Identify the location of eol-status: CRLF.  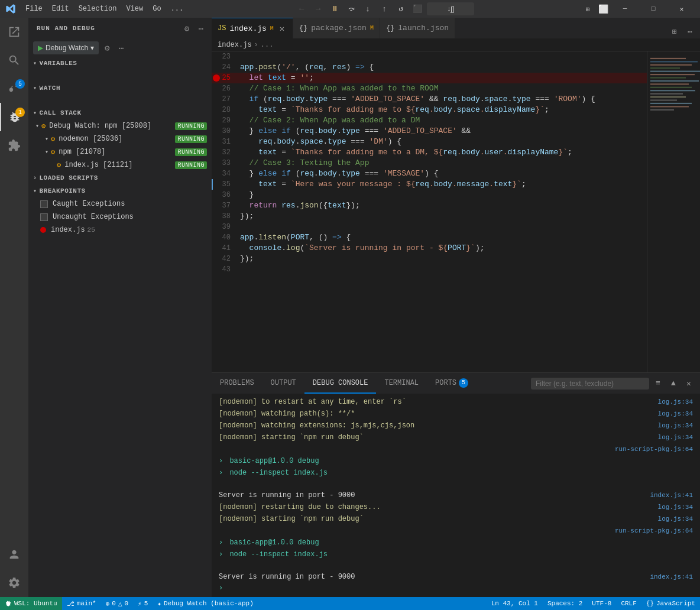
(628, 603).